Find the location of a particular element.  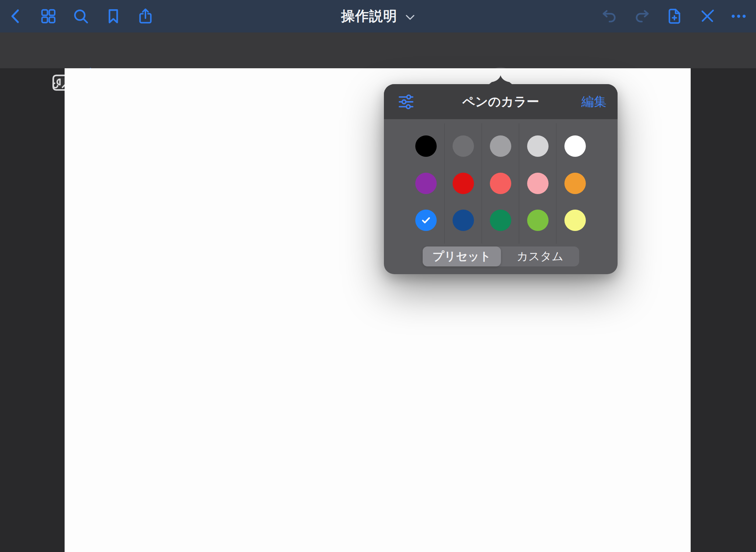

swatch-navy is located at coordinates (463, 220).